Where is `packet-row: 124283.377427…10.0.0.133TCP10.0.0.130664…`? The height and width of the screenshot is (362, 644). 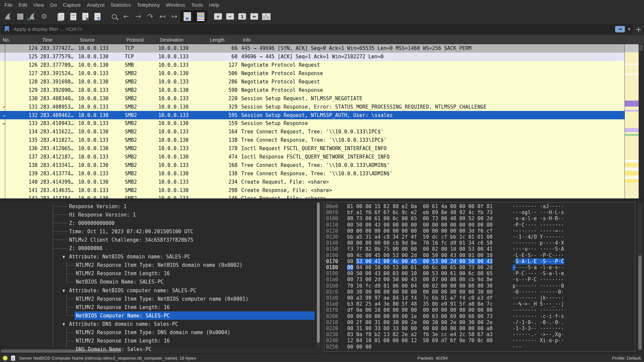
packet-row: 124283.377427…10.0.0.133TCP10.0.0.130664… is located at coordinates (312, 48).